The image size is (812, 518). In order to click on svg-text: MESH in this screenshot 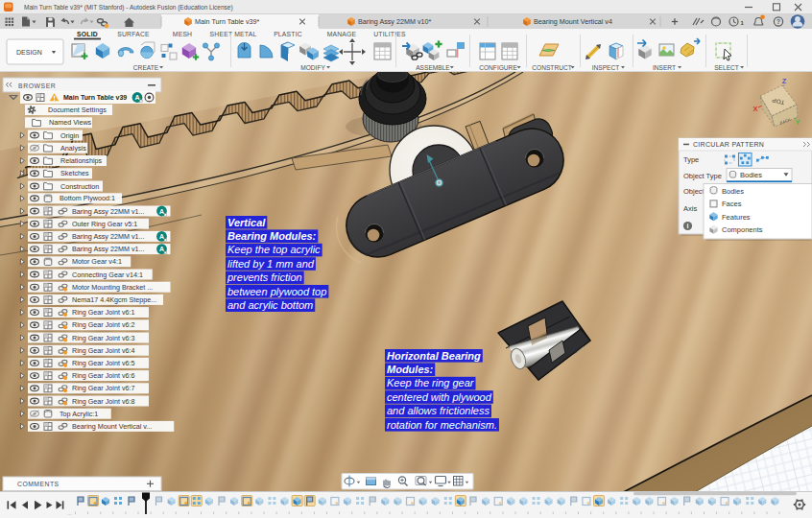, I will do `click(182, 35)`.